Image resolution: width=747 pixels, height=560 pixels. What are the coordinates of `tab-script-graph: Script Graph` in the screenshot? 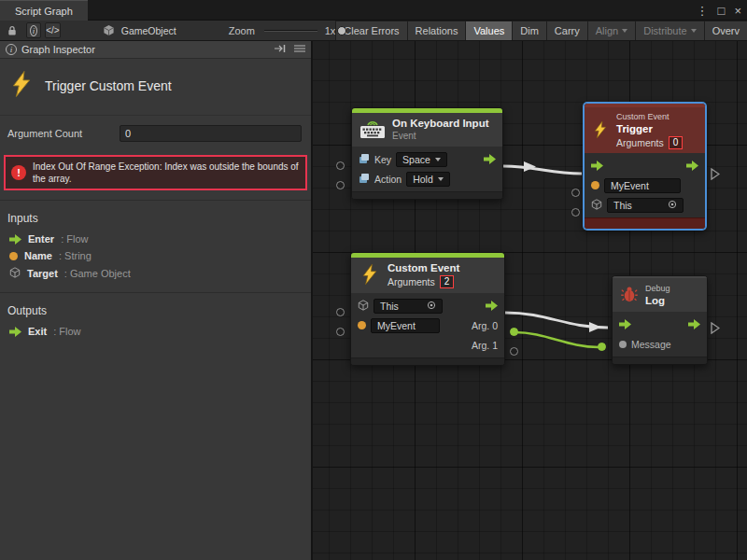 It's located at (44, 10).